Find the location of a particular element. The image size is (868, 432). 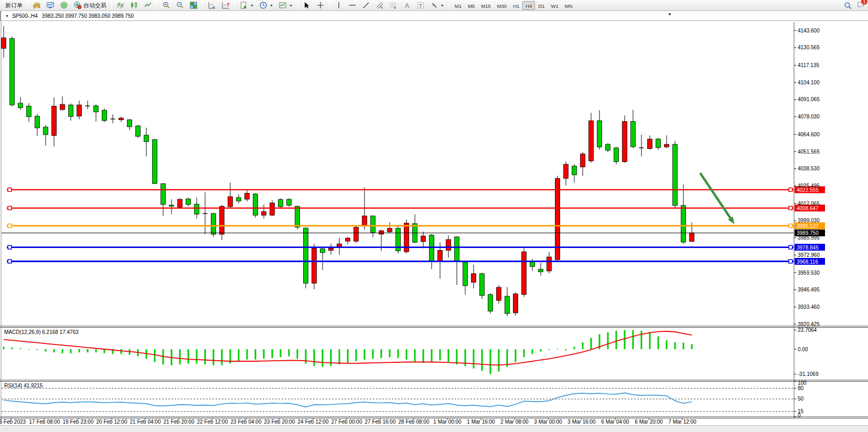

separator is located at coordinates (298, 5).